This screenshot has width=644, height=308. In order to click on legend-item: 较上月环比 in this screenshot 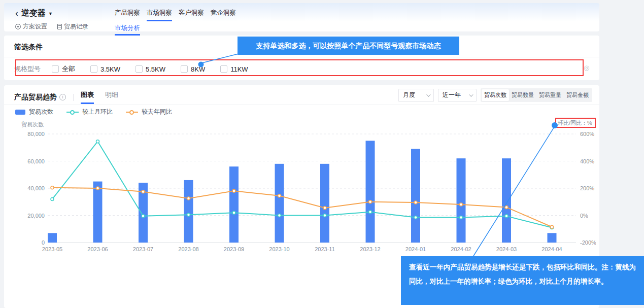, I will do `click(89, 112)`.